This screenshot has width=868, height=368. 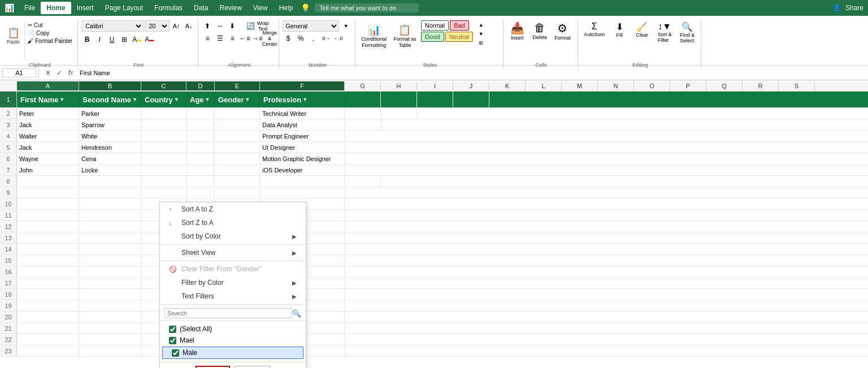 What do you see at coordinates (237, 124) in the screenshot?
I see `grid-cell-e3` at bounding box center [237, 124].